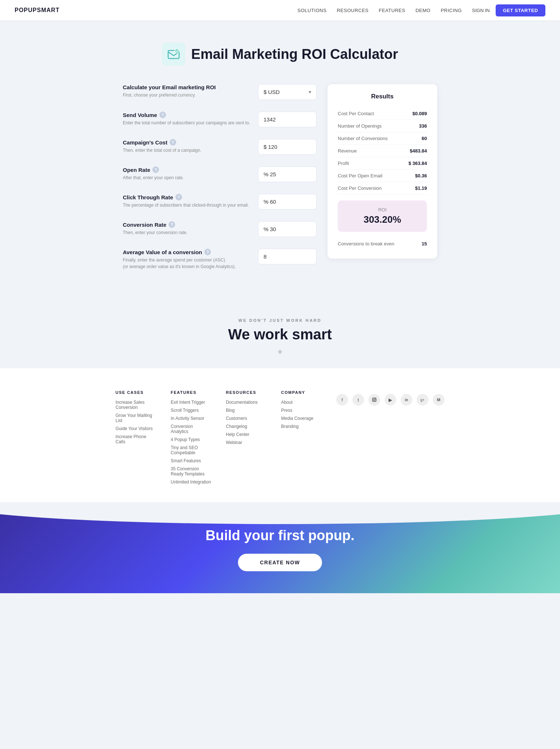 The width and height of the screenshot is (560, 749). Describe the element at coordinates (246, 410) in the screenshot. I see `footer-link-blog: Blog` at that location.